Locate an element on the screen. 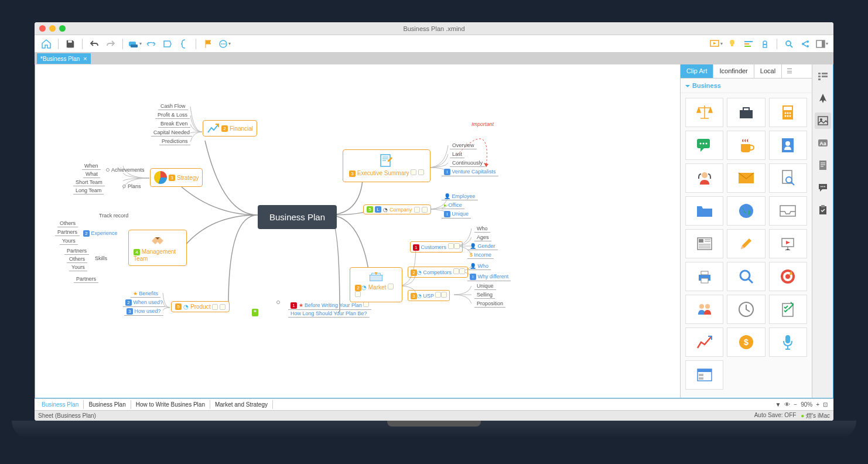  clip-calculator-icon is located at coordinates (788, 112).